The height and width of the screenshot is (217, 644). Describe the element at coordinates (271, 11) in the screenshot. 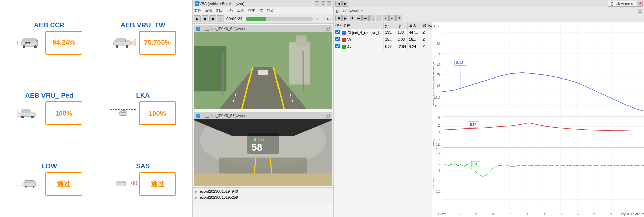

I see `menu-help: 帮助` at that location.